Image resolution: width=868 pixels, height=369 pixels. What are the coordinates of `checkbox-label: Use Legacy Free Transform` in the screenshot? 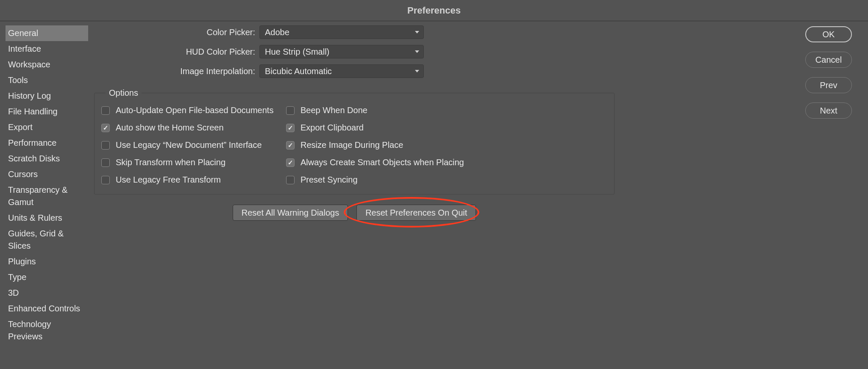 It's located at (168, 180).